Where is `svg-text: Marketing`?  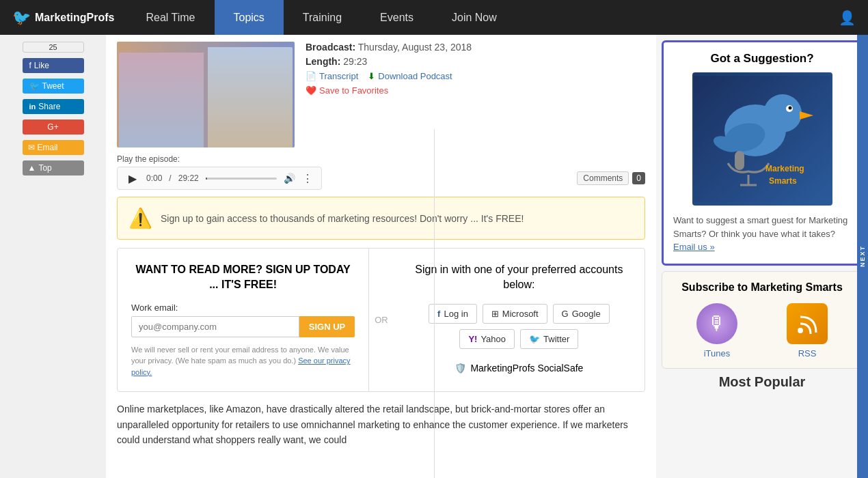 svg-text: Marketing is located at coordinates (785, 169).